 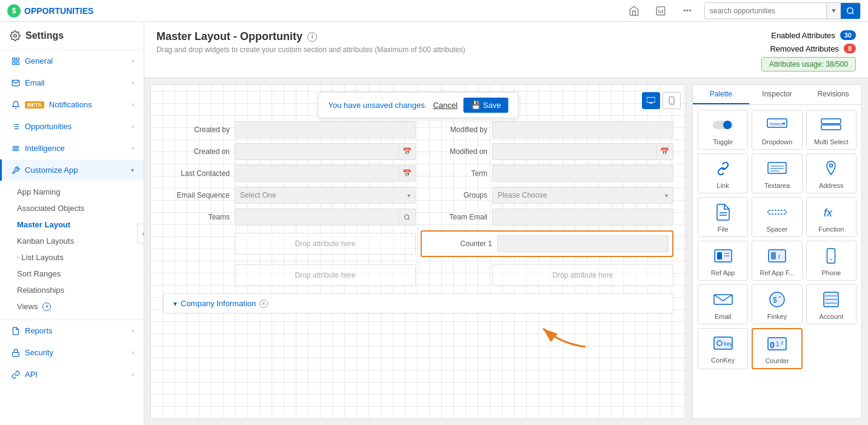 What do you see at coordinates (575, 152) in the screenshot?
I see `modified-on-input` at bounding box center [575, 152].